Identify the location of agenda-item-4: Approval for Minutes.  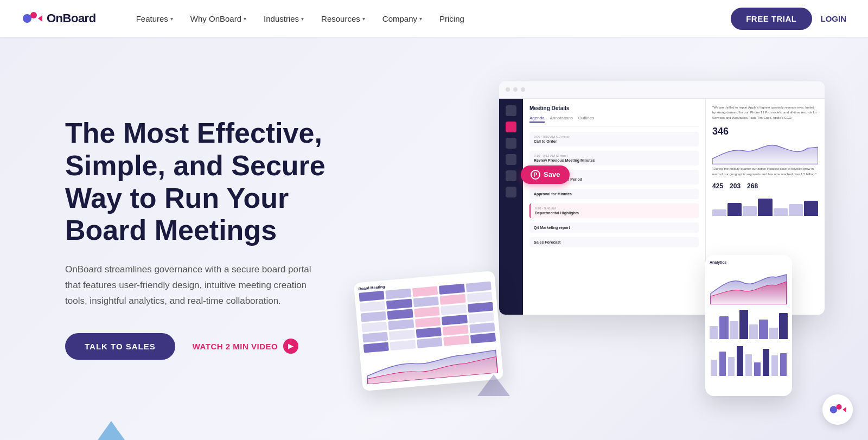
(614, 194).